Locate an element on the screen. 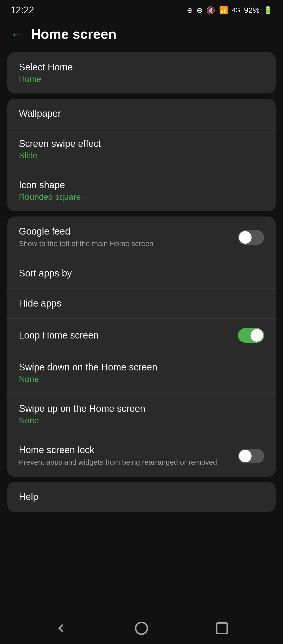 Image resolution: width=283 pixels, height=644 pixels. swipe-down-value: None is located at coordinates (142, 379).